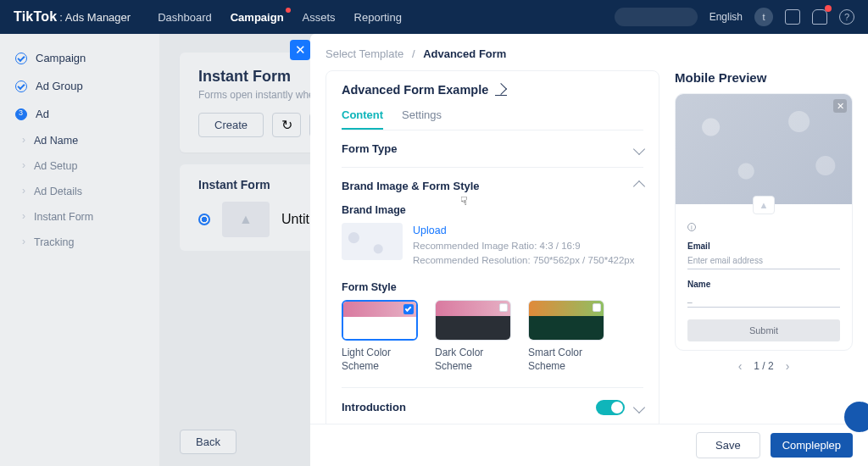 Image resolution: width=868 pixels, height=466 pixels. I want to click on checkmark-icon, so click(409, 309).